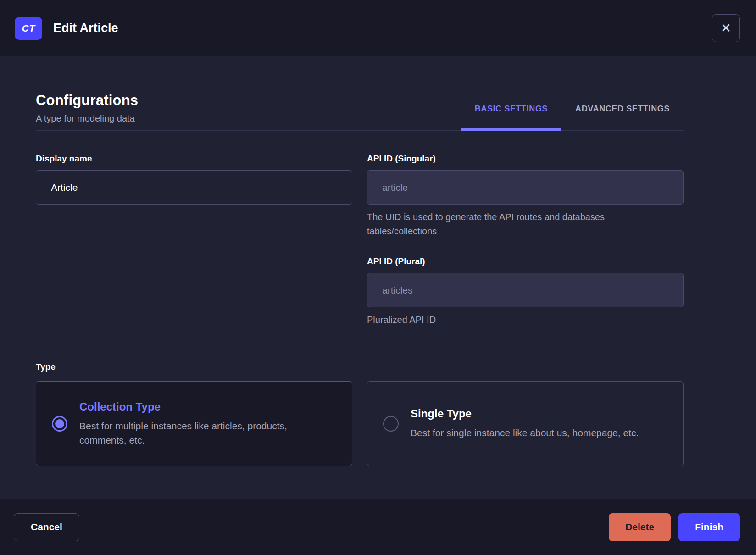  Describe the element at coordinates (514, 224) in the screenshot. I see `api-id-singular-hint: The UID is used to generate the API rout…` at that location.